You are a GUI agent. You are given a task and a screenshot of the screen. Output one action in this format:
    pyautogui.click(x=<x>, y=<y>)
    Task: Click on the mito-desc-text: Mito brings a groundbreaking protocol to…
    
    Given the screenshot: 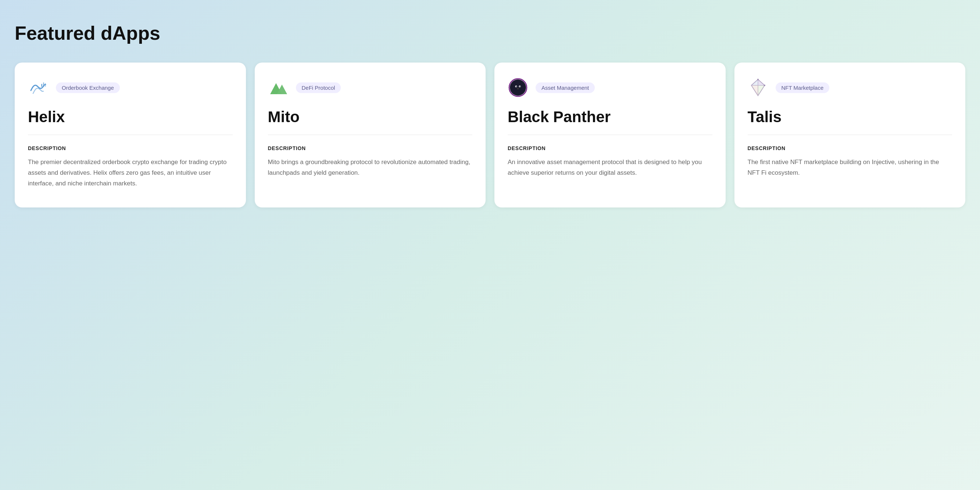 What is the action you would take?
    pyautogui.click(x=371, y=168)
    